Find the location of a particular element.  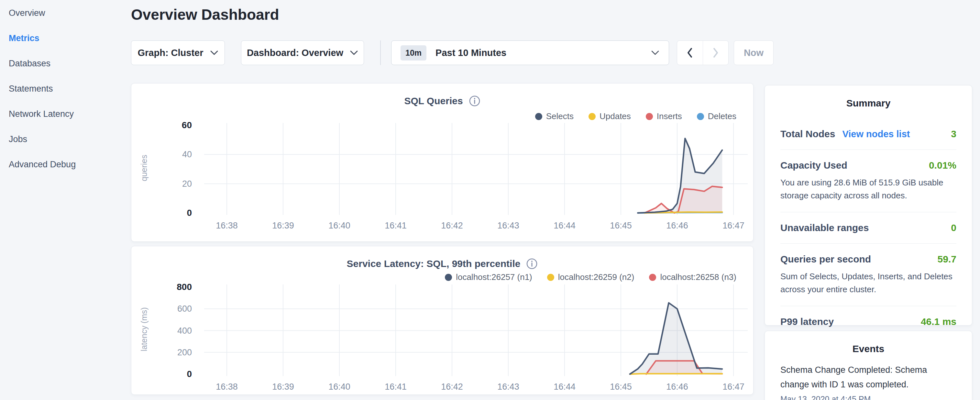

sidebar-item-network-latency: Network Latency is located at coordinates (64, 114).